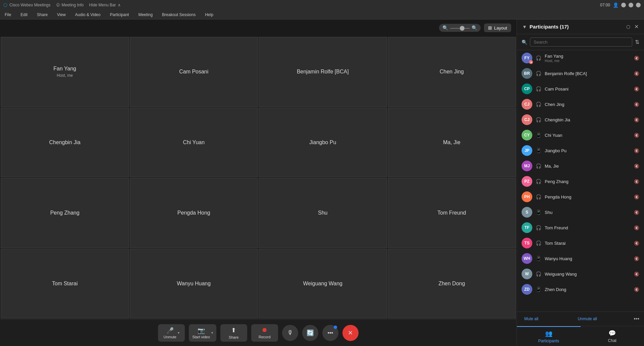 The height and width of the screenshot is (346, 644). Describe the element at coordinates (265, 333) in the screenshot. I see `record-button: ⏺ Record` at that location.